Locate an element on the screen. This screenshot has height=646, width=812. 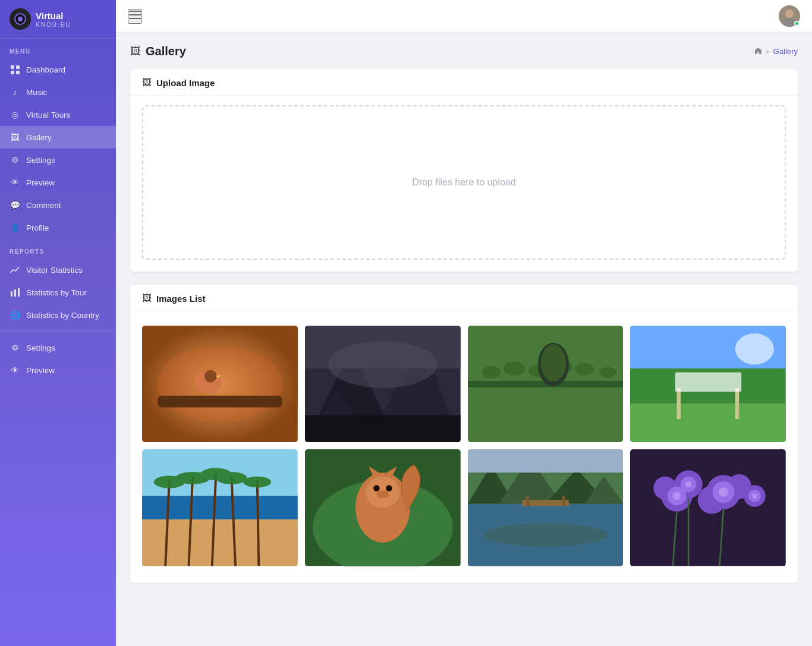
image-squirrel is located at coordinates (383, 508).